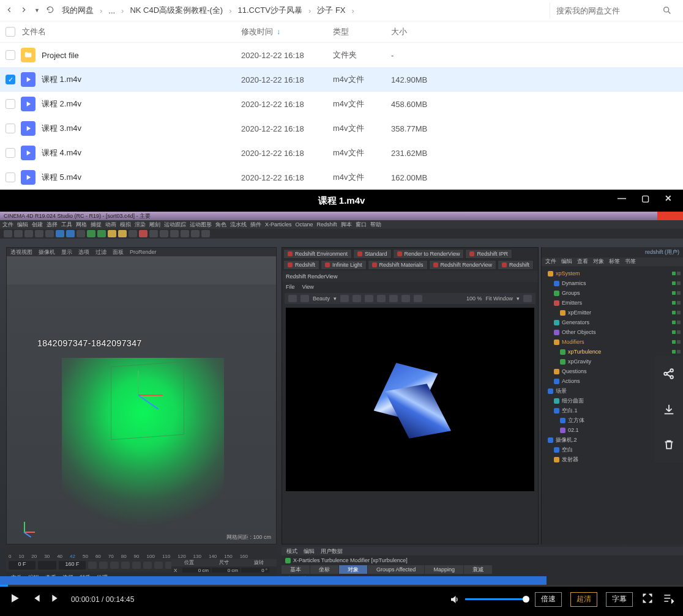 Image resolution: width=683 pixels, height=616 pixels. Describe the element at coordinates (428, 153) in the screenshot. I see `file-size: 231.62MB` at that location.